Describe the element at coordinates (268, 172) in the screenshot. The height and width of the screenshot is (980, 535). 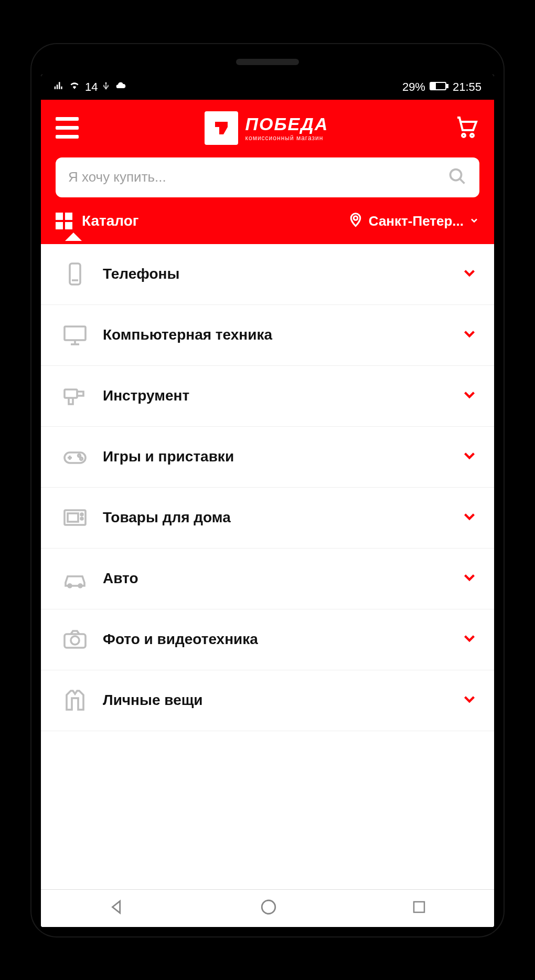
I see `app-header: ПОБЕДА комиссионный магазин` at that location.